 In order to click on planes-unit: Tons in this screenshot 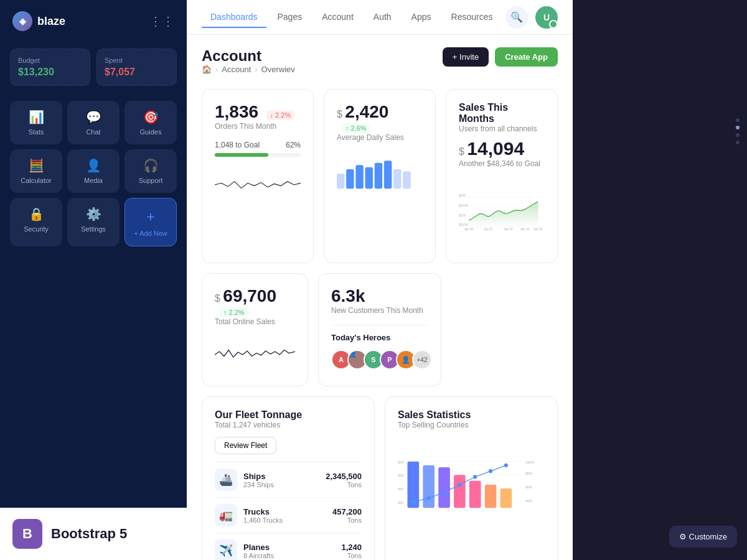, I will do `click(351, 556)`.